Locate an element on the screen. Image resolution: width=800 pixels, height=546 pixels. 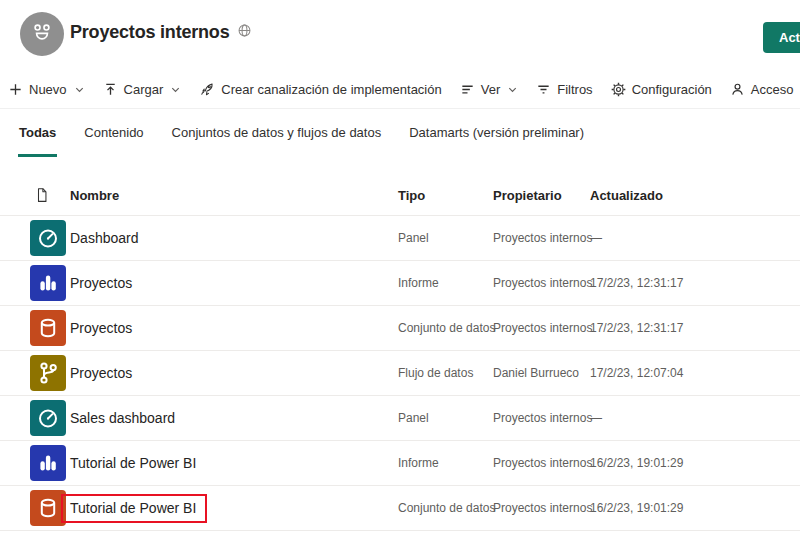
filters-label: Filtros is located at coordinates (574, 90).